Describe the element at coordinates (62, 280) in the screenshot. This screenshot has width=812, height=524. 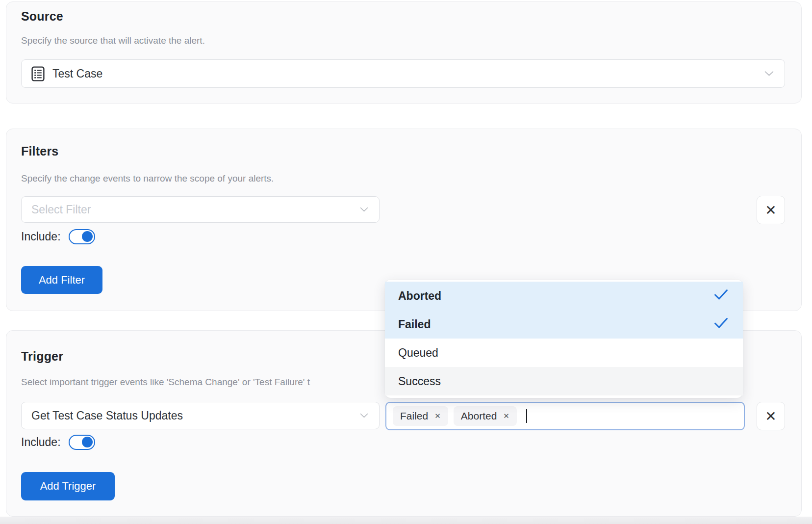
I see `add-filter-button: Add Filter` at that location.